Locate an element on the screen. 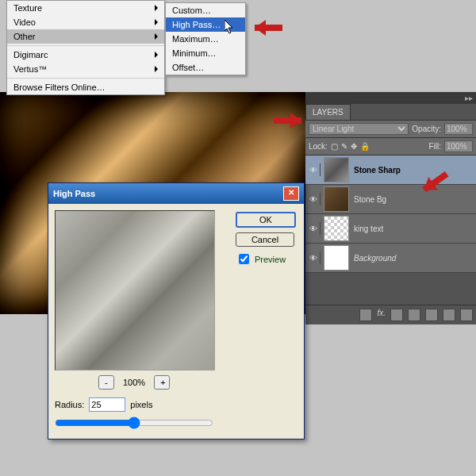  layer-name: king text is located at coordinates (368, 228).